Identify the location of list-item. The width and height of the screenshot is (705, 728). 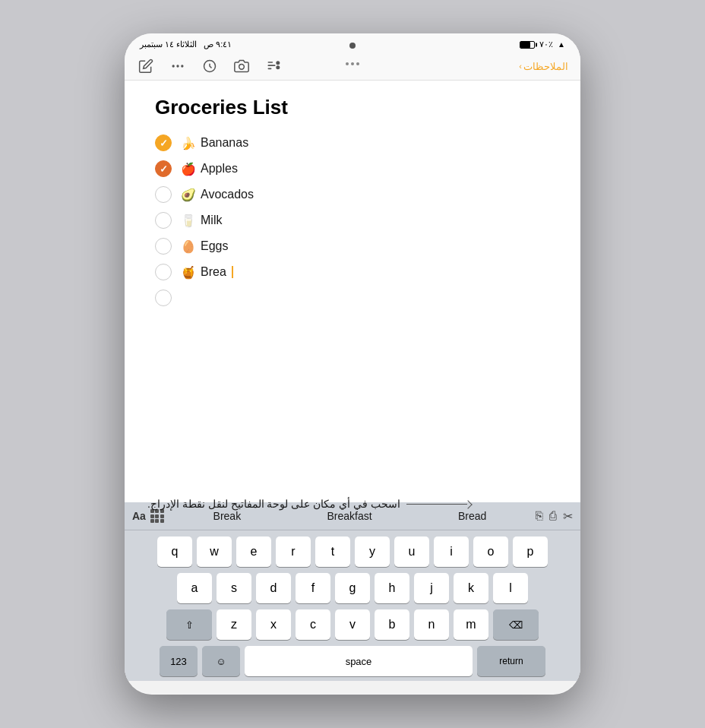
(352, 298).